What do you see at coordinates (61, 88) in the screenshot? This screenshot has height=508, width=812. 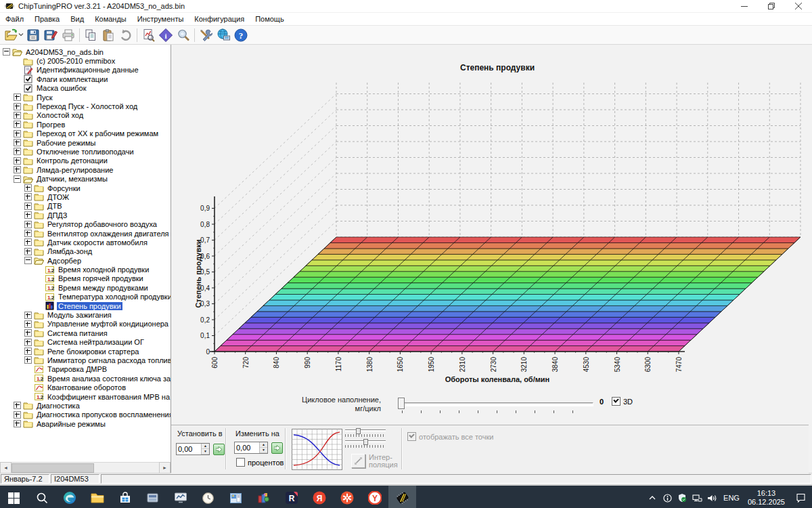 I see `tree-item-label: Маска ошибок` at bounding box center [61, 88].